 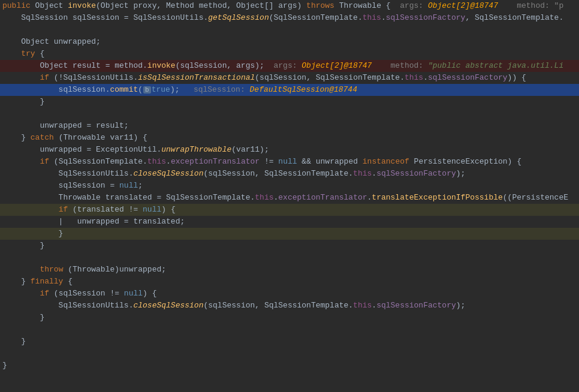 What do you see at coordinates (23, 102) in the screenshot?
I see `line-9-text: }` at bounding box center [23, 102].